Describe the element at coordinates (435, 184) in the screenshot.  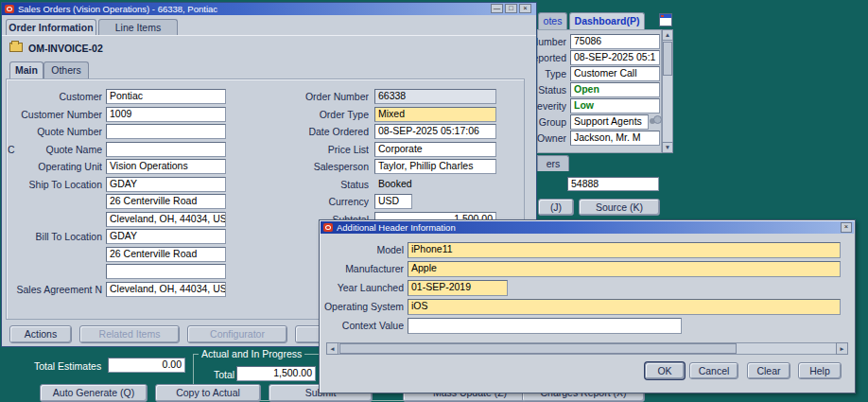
I see `field-status: Booked` at that location.